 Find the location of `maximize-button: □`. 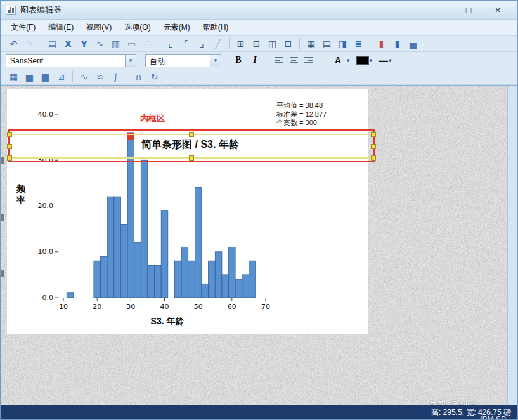

maximize-button: □ is located at coordinates (469, 10).